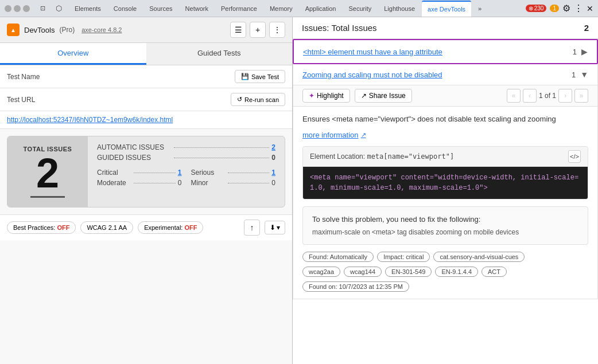 This screenshot has height=364, width=598. I want to click on axe-version: axe-core 4.8.2, so click(102, 30).